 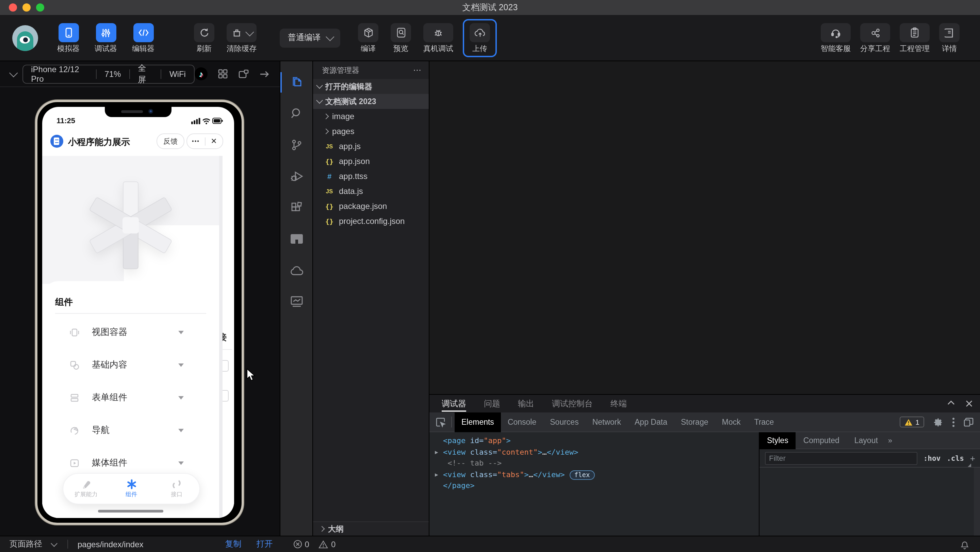 What do you see at coordinates (214, 141) in the screenshot?
I see `close-miniapp-button: ✕` at bounding box center [214, 141].